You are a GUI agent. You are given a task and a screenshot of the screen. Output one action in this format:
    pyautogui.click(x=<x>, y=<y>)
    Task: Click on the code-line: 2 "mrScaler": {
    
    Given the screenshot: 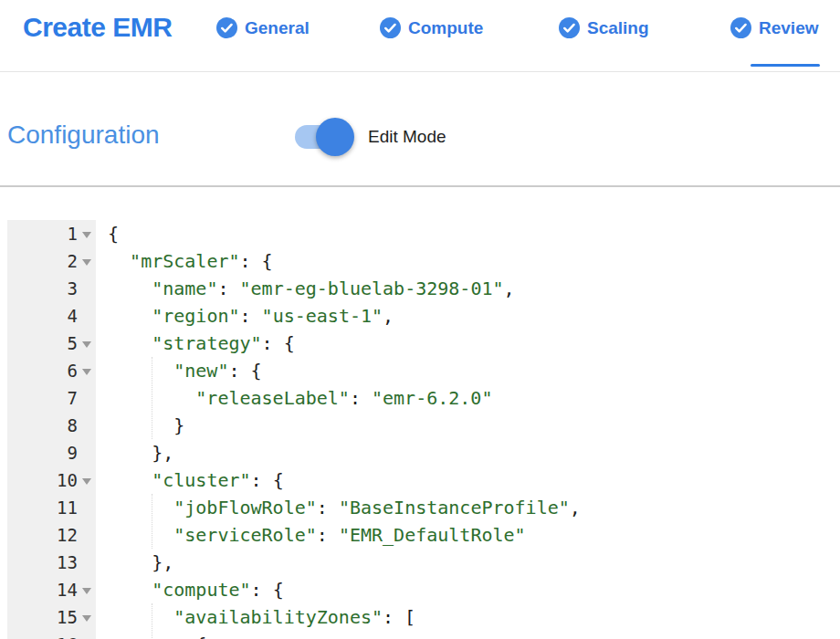 What is the action you would take?
    pyautogui.click(x=294, y=261)
    